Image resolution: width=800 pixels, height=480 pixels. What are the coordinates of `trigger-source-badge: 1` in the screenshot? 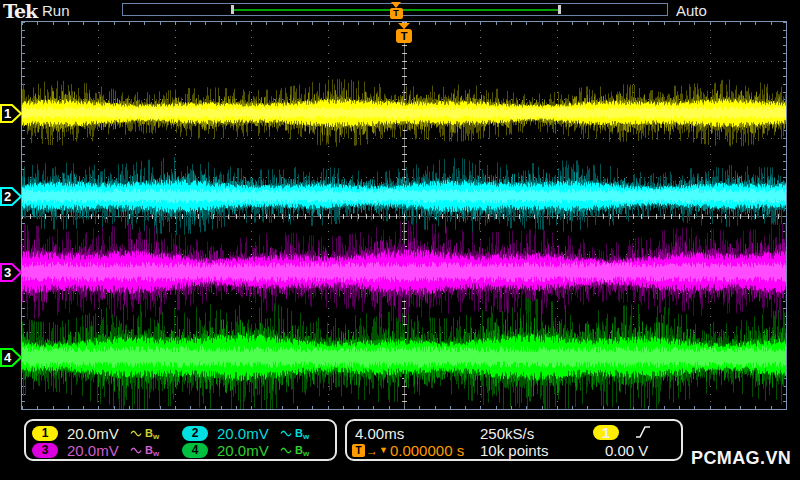 It's located at (606, 432).